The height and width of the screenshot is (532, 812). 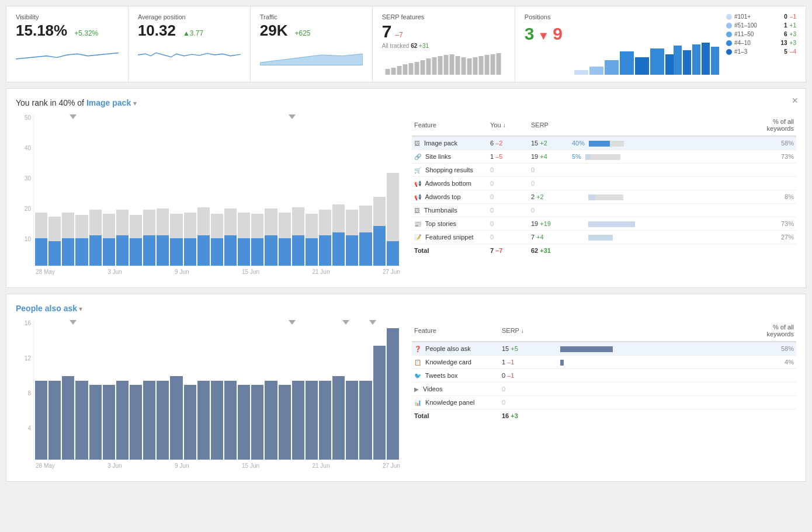 I want to click on pos-delta-101plus: –1, so click(x=793, y=16).